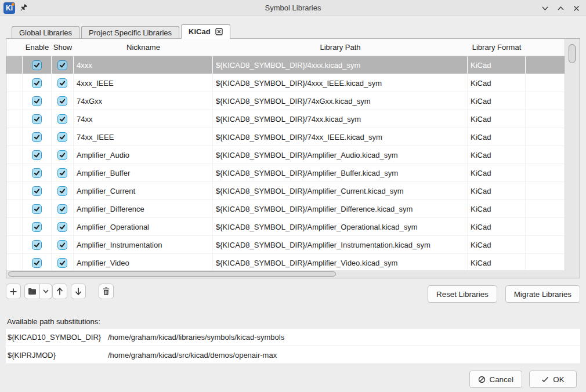 The width and height of the screenshot is (586, 392). What do you see at coordinates (340, 65) in the screenshot?
I see `library-path-cell: ${KICAD8_SYMBOL_DIR}/4xxx.kicad_sym` at bounding box center [340, 65].